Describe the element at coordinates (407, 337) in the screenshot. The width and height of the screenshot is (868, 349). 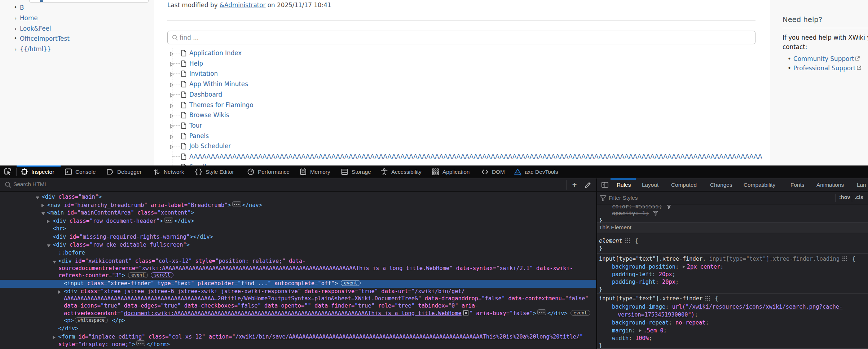
I see `code-attribute-link: /xwiki/bin/save/AAAAAAAAAAAAAAAAAAAAAAAA…` at that location.